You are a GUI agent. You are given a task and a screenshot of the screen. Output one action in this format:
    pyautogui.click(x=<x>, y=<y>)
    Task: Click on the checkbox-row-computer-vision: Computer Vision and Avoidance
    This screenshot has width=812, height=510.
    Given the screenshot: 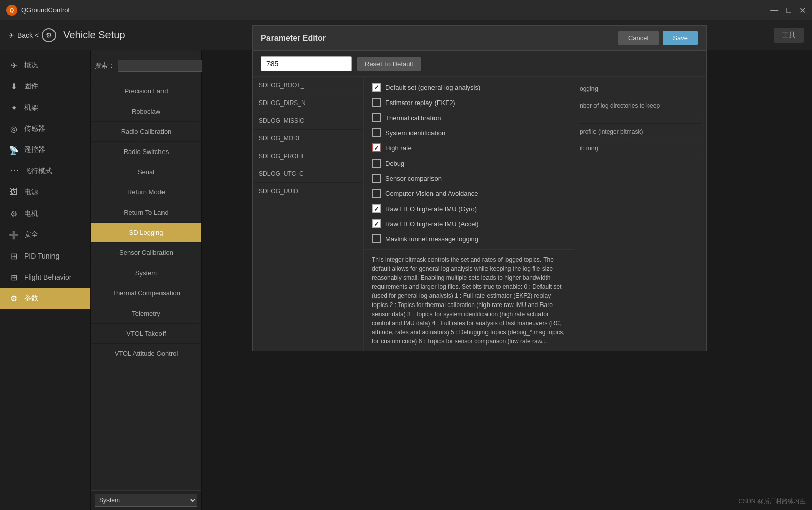 What is the action you would take?
    pyautogui.click(x=469, y=193)
    